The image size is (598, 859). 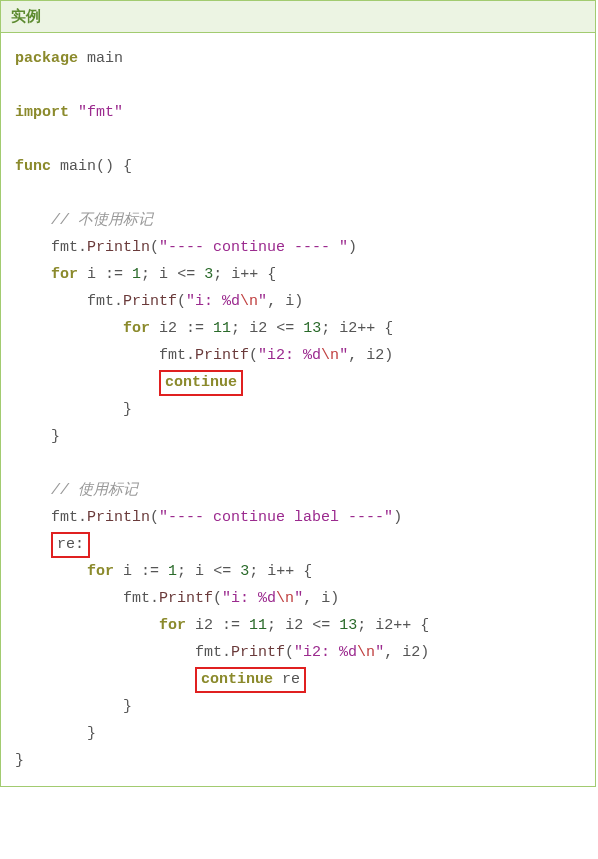 What do you see at coordinates (168, 328) in the screenshot?
I see `i2a: i2` at bounding box center [168, 328].